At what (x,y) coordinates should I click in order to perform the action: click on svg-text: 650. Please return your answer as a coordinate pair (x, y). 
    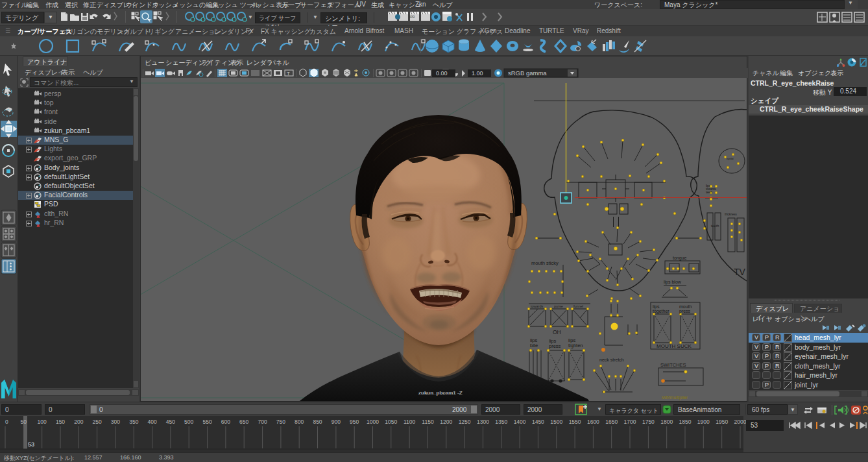
    Looking at the image, I should click on (244, 422).